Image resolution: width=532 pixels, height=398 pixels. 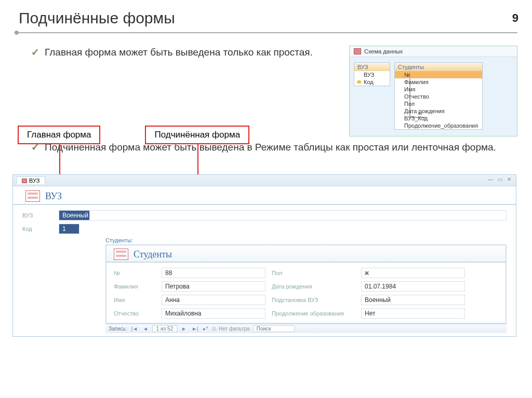 What do you see at coordinates (264, 196) in the screenshot?
I see `form-header: ВУЗ` at bounding box center [264, 196].